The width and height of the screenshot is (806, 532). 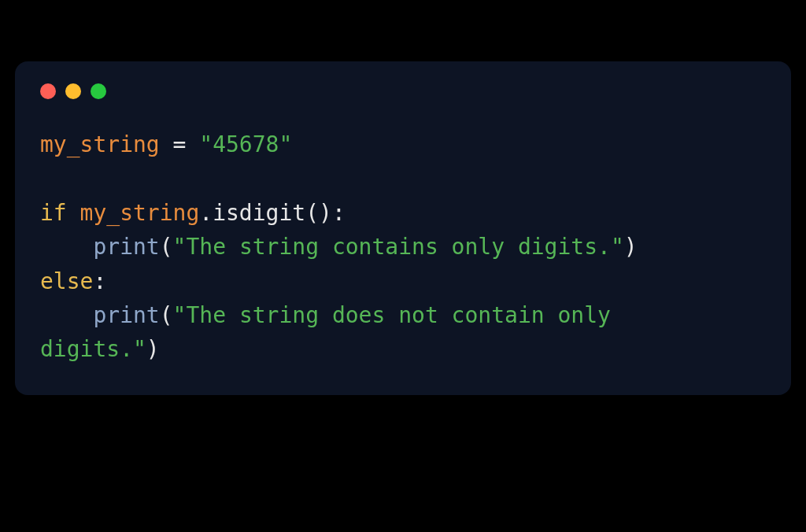 What do you see at coordinates (319, 212) in the screenshot?
I see `parentheses: ()` at bounding box center [319, 212].